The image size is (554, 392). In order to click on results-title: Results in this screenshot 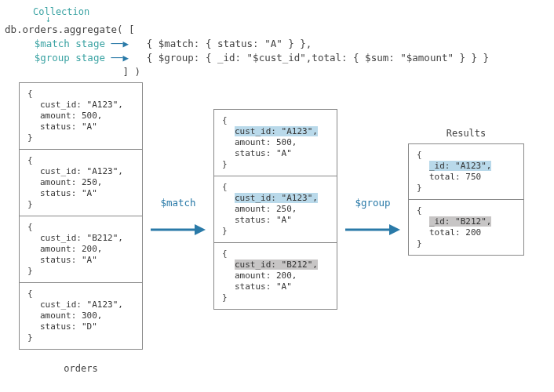, I will do `click(466, 133)`.